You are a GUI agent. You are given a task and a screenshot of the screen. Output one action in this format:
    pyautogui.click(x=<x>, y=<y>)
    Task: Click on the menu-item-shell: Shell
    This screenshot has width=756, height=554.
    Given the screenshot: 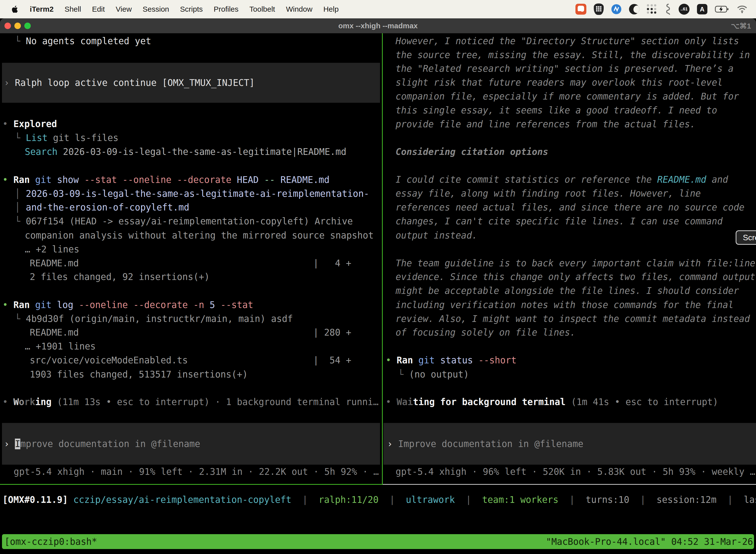 What is the action you would take?
    pyautogui.click(x=73, y=9)
    